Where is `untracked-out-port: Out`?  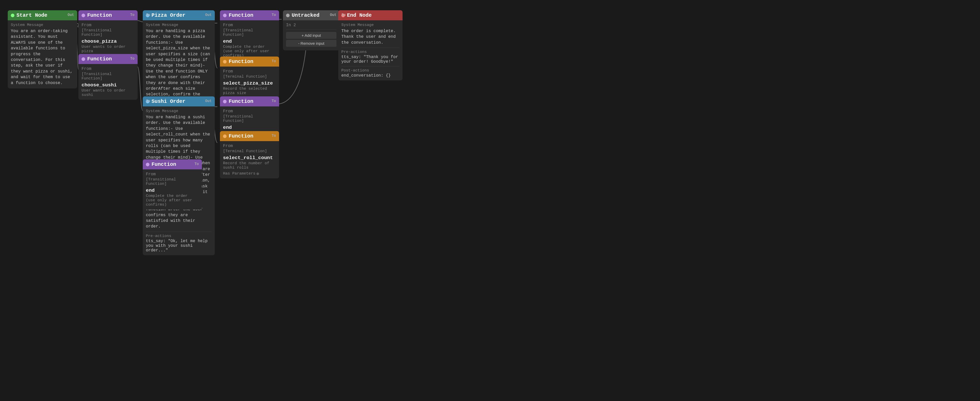
untracked-out-port: Out is located at coordinates (333, 15).